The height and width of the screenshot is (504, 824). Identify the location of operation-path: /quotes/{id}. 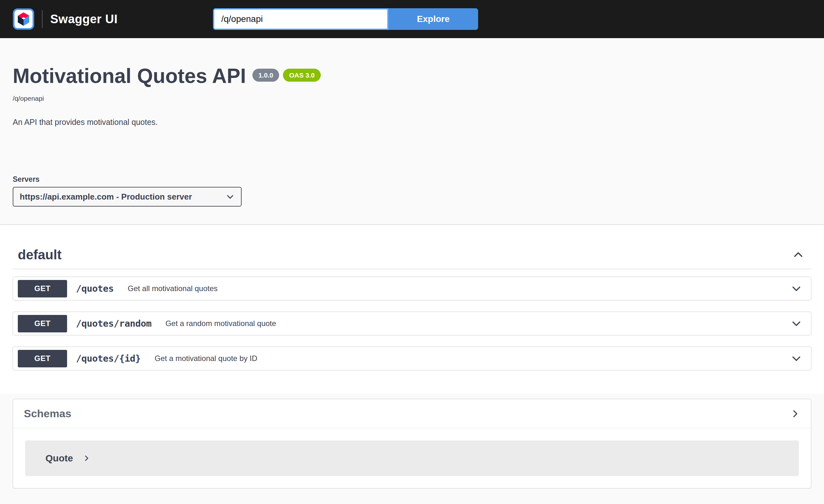
(108, 358).